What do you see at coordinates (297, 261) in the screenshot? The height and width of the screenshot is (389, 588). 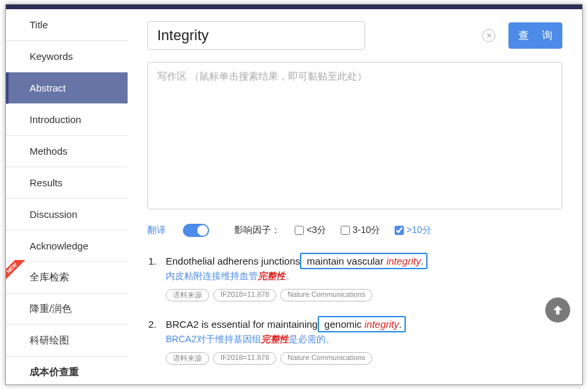 I see `result-sentence: Endothelial adherens junctions maintain …` at bounding box center [297, 261].